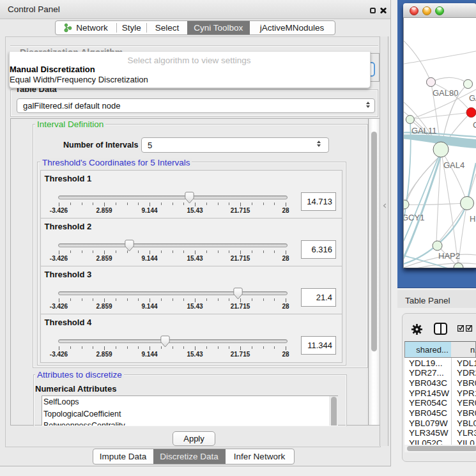 The width and height of the screenshot is (476, 476). What do you see at coordinates (414, 217) in the screenshot?
I see `svg-text: GCY1` at bounding box center [414, 217].